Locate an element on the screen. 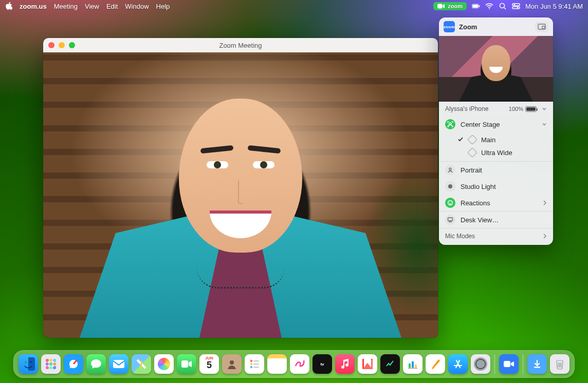  dock-app-maps is located at coordinates (141, 364).